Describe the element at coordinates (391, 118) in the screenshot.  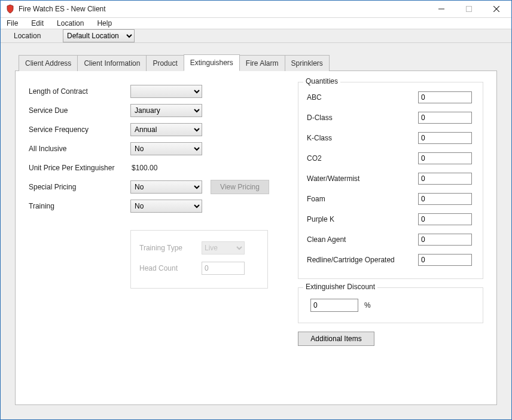
I see `qty-row-dclass: D-Class` at that location.